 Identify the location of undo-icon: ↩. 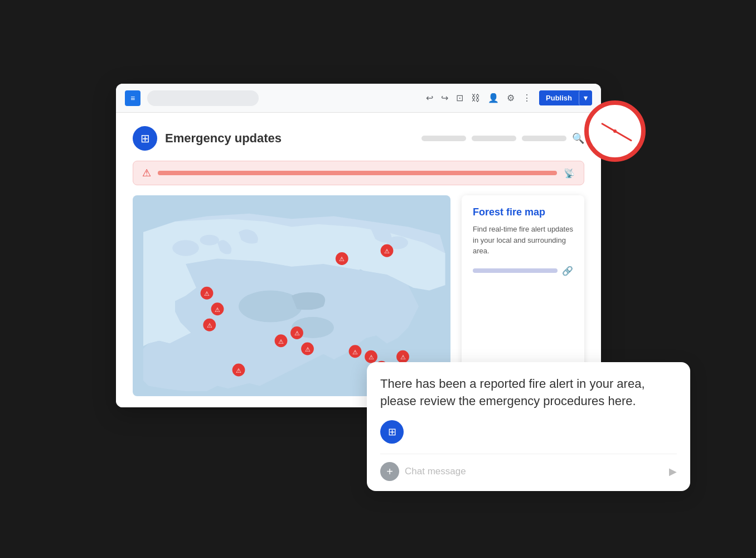
(429, 98).